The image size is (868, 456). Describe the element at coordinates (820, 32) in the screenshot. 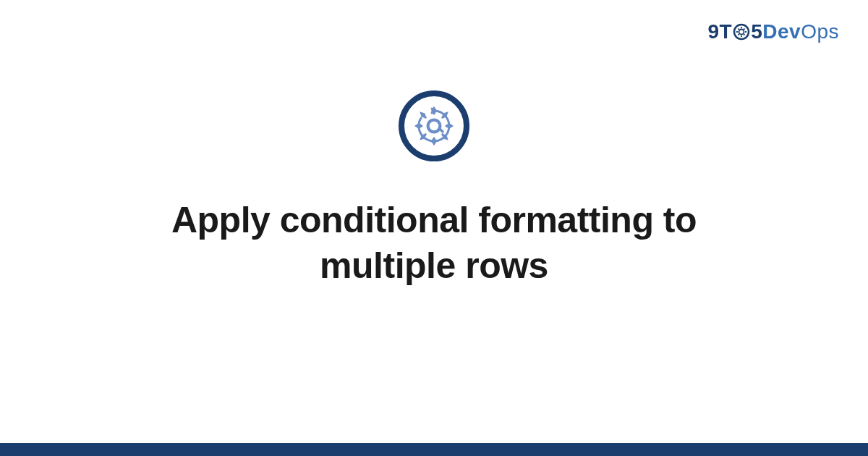

I see `logo-text-ops: Ops` at that location.